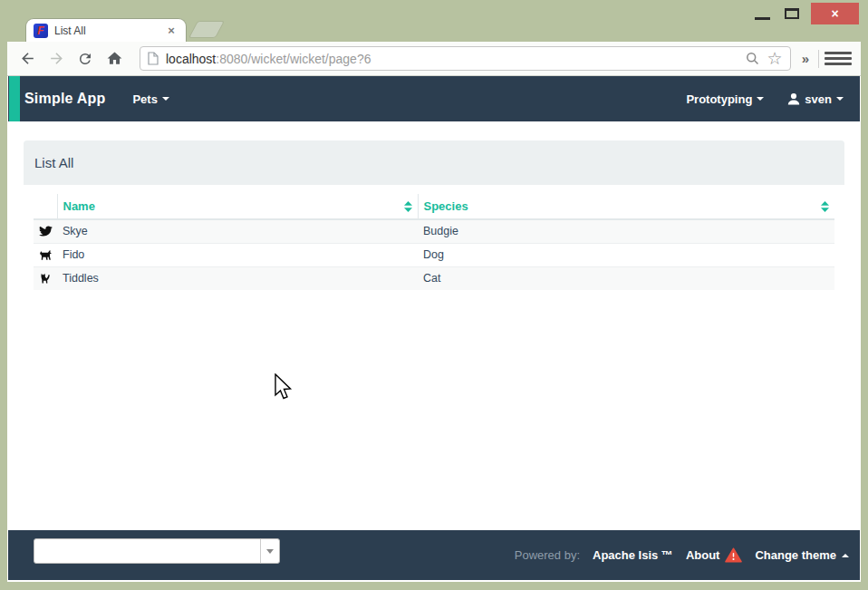  Describe the element at coordinates (734, 555) in the screenshot. I see `warning-icon` at that location.